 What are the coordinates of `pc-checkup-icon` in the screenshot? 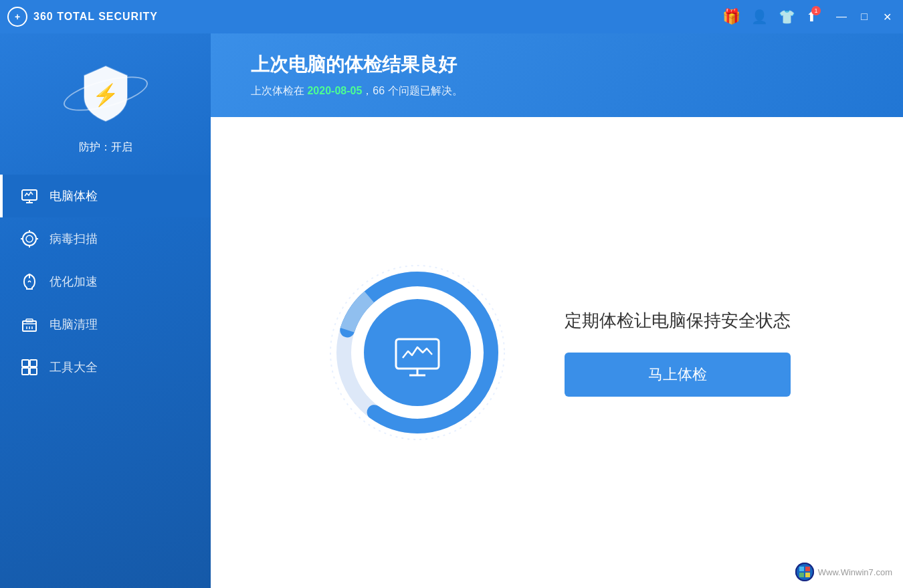 It's located at (29, 196).